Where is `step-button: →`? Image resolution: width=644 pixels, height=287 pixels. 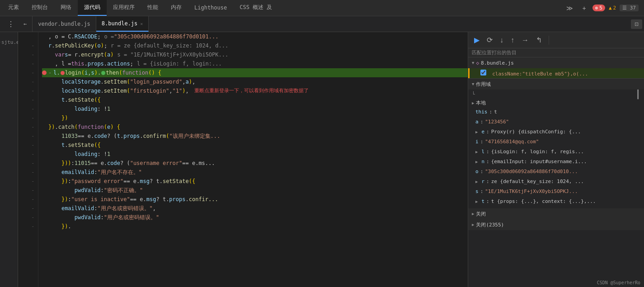
step-button: → is located at coordinates (525, 40).